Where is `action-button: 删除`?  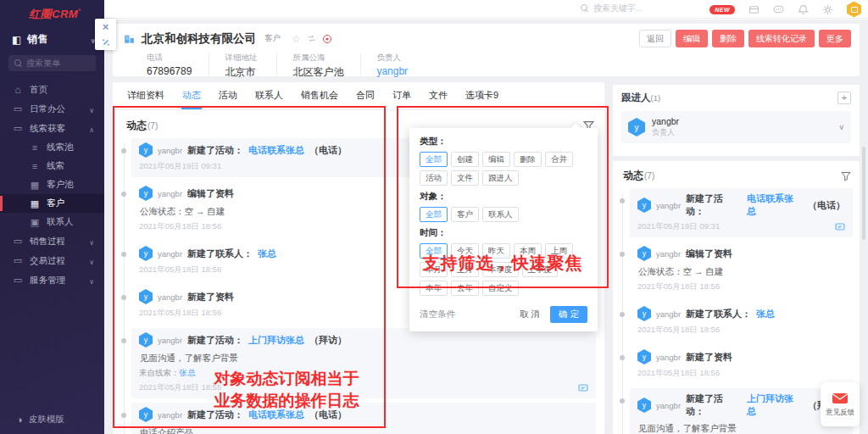
action-button: 删除 is located at coordinates (728, 39).